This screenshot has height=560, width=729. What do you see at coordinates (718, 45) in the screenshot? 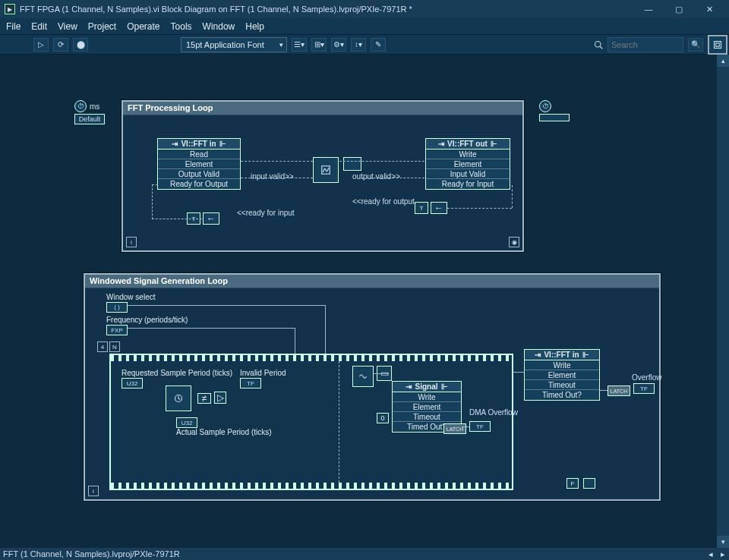
I see `vi-icon` at bounding box center [718, 45].